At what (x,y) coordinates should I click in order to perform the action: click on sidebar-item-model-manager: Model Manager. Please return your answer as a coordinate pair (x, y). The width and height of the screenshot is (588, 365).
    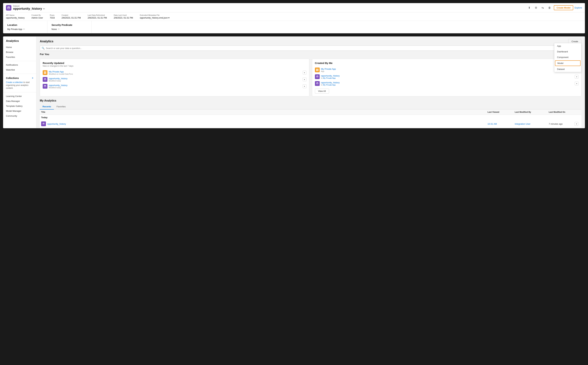
    Looking at the image, I should click on (20, 111).